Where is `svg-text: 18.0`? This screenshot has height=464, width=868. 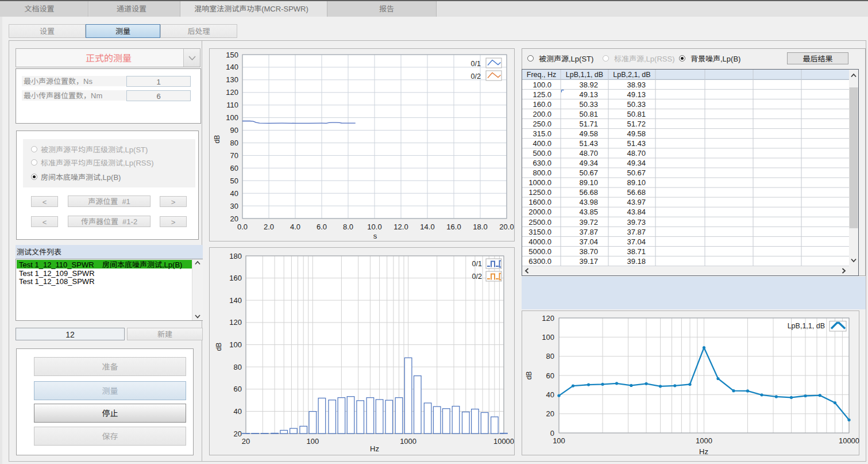
svg-text: 18.0 is located at coordinates (480, 227).